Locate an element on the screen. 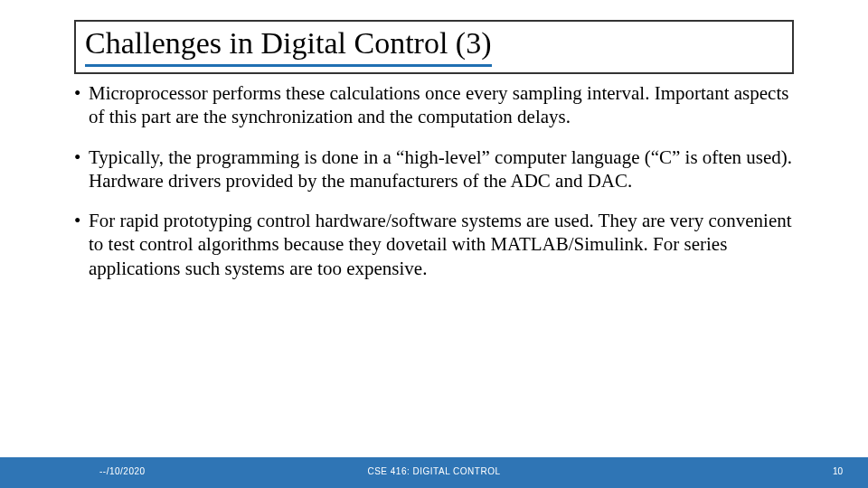 The height and width of the screenshot is (488, 868). footer-bar: --/10/2020 CSE 416: DIGITAL CONTROL 10 is located at coordinates (434, 473).